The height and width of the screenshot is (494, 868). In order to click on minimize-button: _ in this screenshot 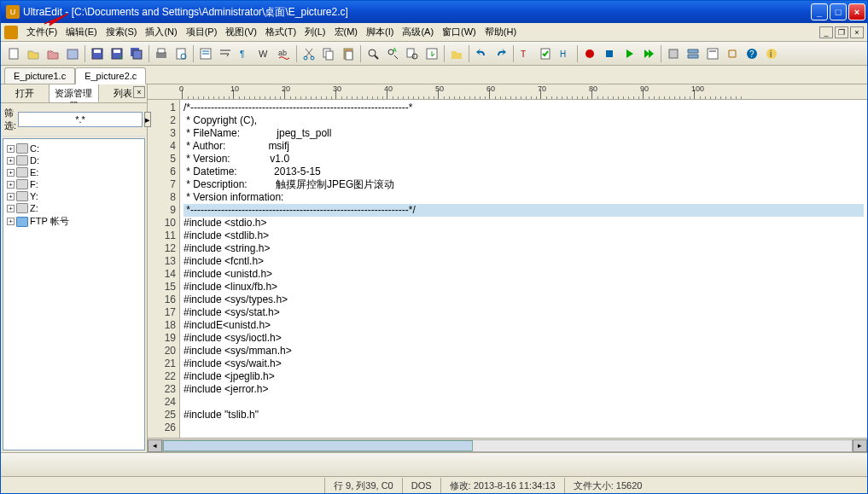, I will do `click(819, 12)`.